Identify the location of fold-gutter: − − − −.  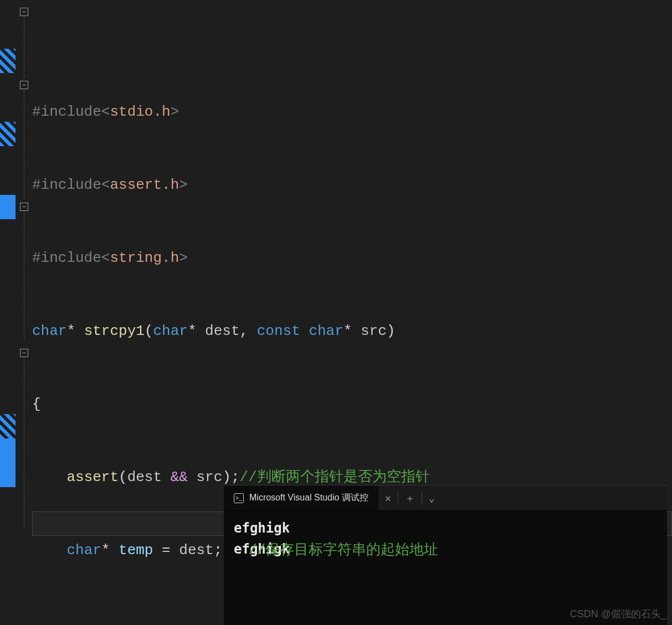
(24, 312).